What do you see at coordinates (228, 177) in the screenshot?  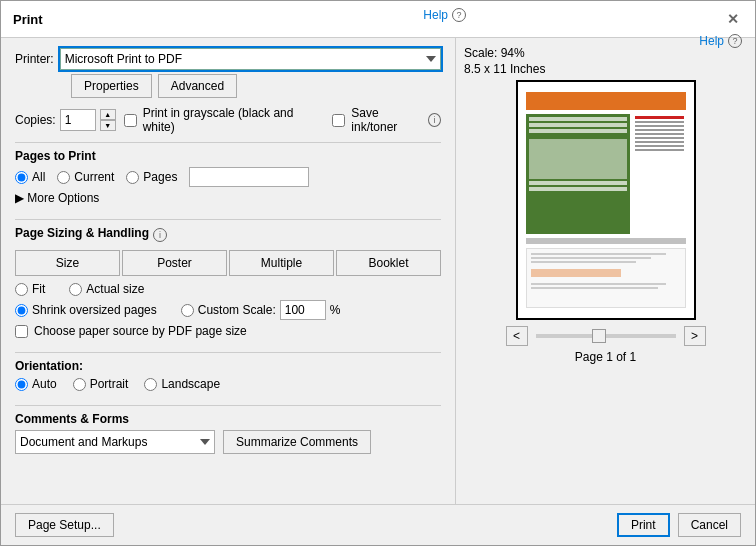 I see `pages-radio-row: All Current Pages` at bounding box center [228, 177].